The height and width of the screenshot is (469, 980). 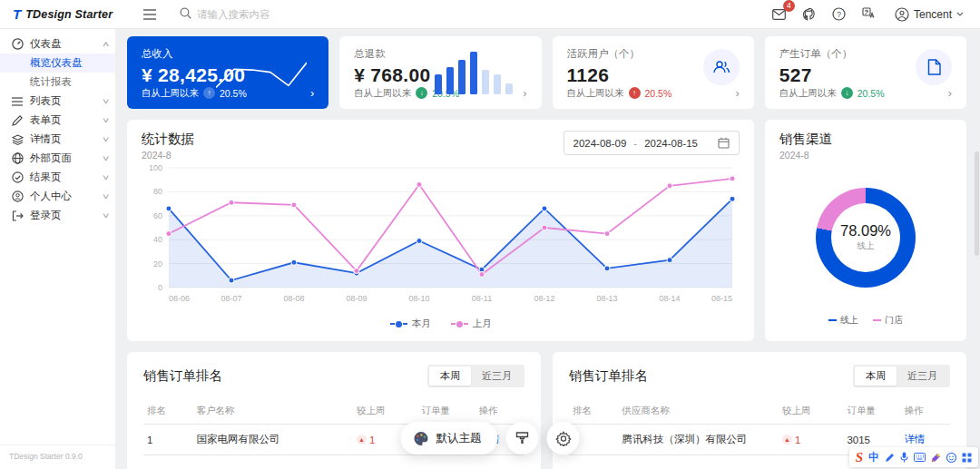 What do you see at coordinates (523, 438) in the screenshot?
I see `paint-brush-button` at bounding box center [523, 438].